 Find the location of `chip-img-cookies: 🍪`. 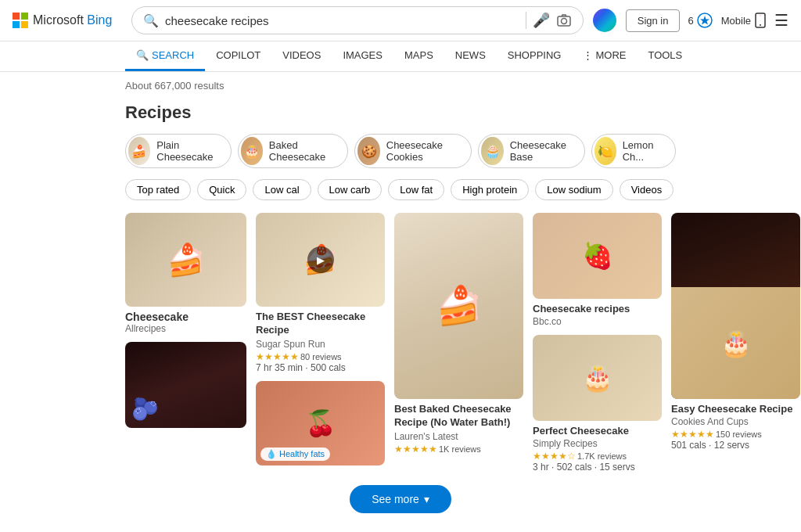

chip-img-cookies: 🍪 is located at coordinates (368, 151).